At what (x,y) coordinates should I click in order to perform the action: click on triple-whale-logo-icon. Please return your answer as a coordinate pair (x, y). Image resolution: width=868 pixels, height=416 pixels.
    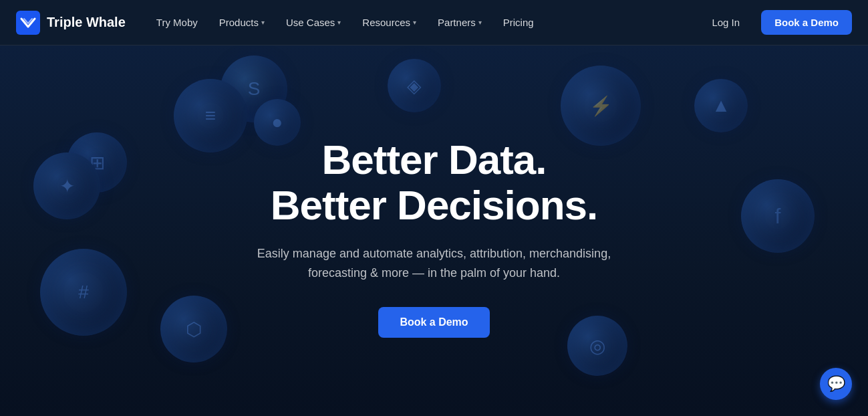
    Looking at the image, I should click on (28, 23).